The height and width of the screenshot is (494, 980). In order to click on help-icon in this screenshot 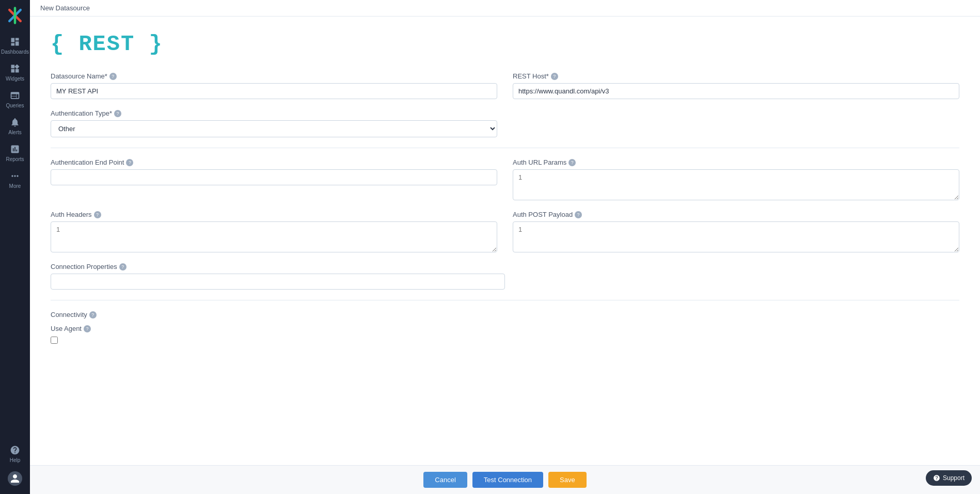, I will do `click(15, 450)`.